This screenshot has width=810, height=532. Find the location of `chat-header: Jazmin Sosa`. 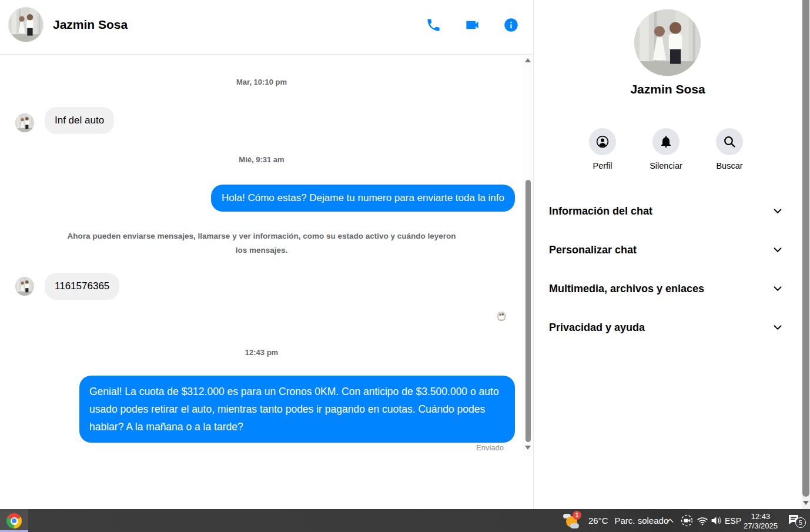

chat-header: Jazmin Sosa is located at coordinates (267, 27).